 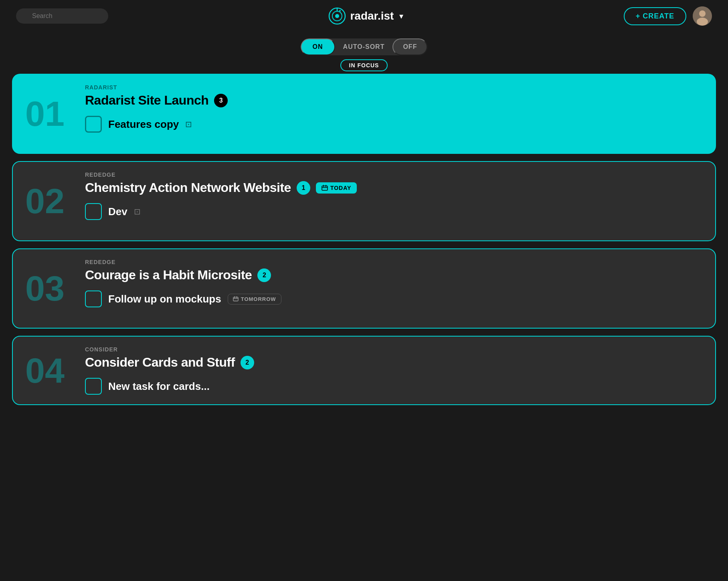 I want to click on task-item-name-02: Dev, so click(x=118, y=212).